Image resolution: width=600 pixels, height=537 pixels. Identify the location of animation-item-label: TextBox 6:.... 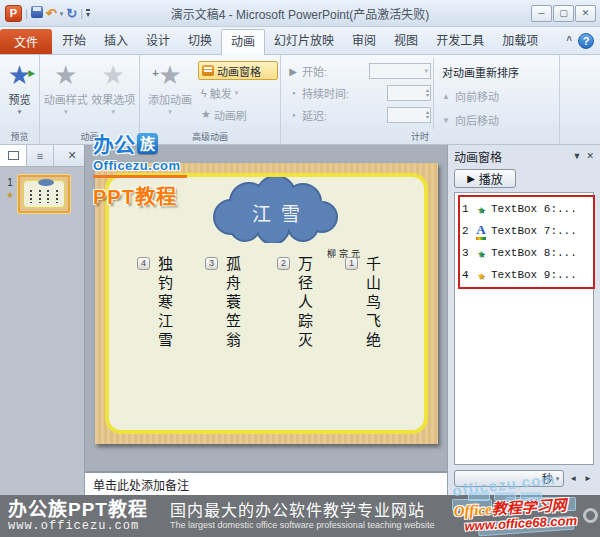
(534, 209).